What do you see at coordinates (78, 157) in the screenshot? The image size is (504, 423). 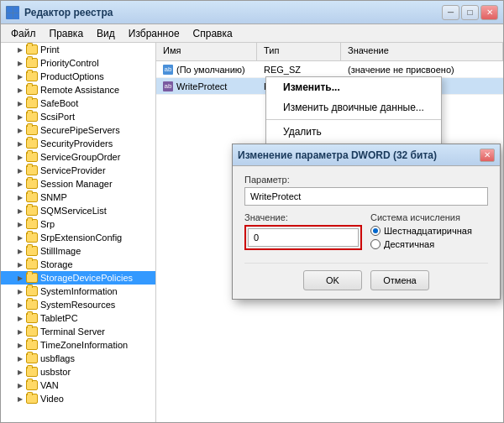 I see `tree-item: ▶ServiceGroupOrder` at bounding box center [78, 157].